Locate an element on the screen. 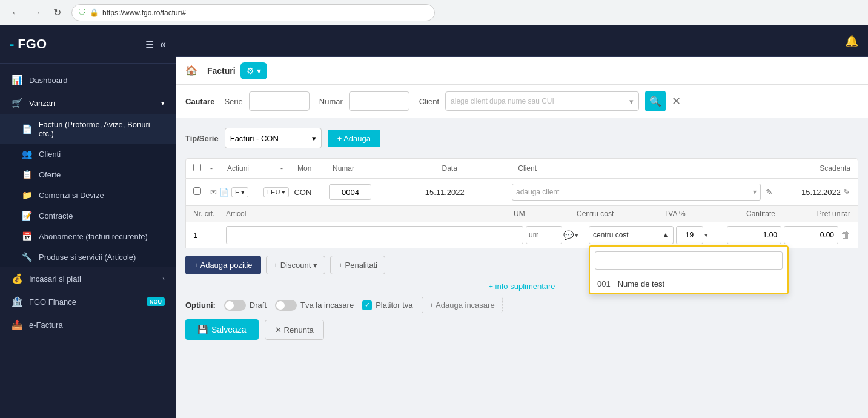  numar-input is located at coordinates (379, 101).